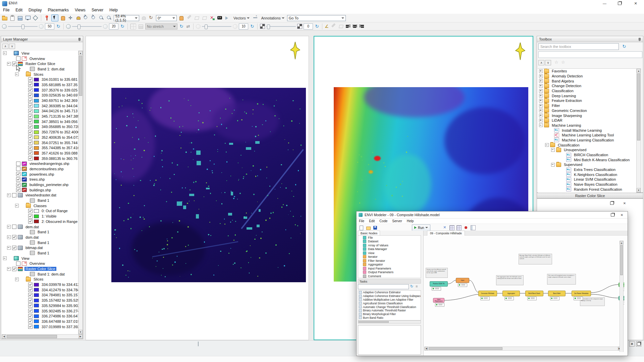 The width and height of the screenshot is (644, 362). Describe the element at coordinates (80, 337) in the screenshot. I see `scroll-right-icon: ▶` at that location.